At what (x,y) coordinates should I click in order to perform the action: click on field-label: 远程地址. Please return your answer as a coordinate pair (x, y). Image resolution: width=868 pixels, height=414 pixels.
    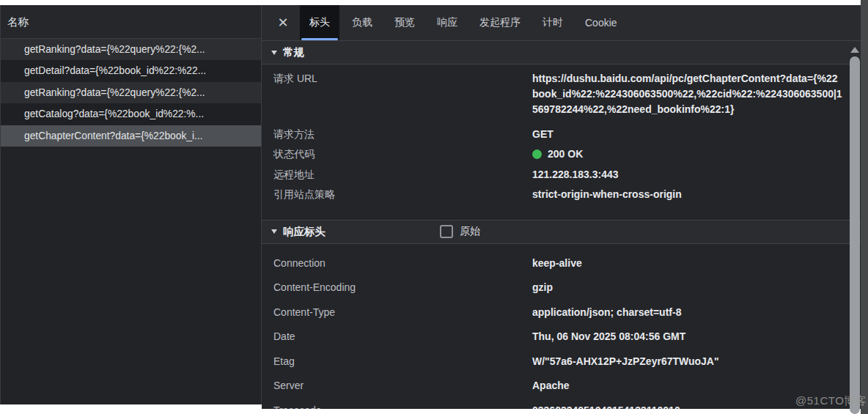
    Looking at the image, I should click on (397, 174).